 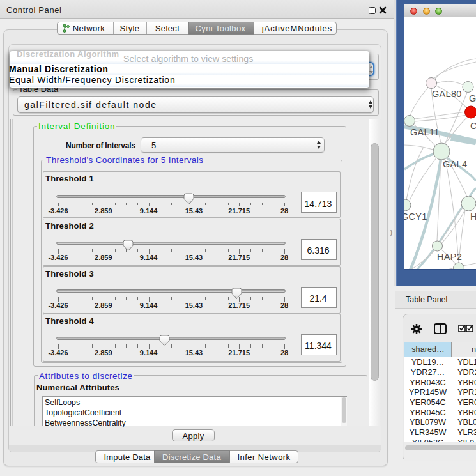 What do you see at coordinates (416, 217) in the screenshot?
I see `svg-text: GCY1` at bounding box center [416, 217].